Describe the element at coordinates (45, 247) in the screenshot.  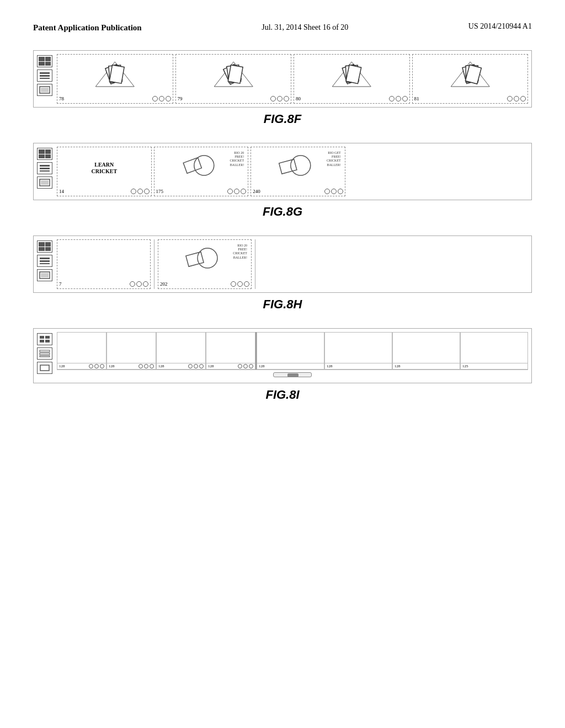
I see `sidebar-grid-icon-8h` at that location.